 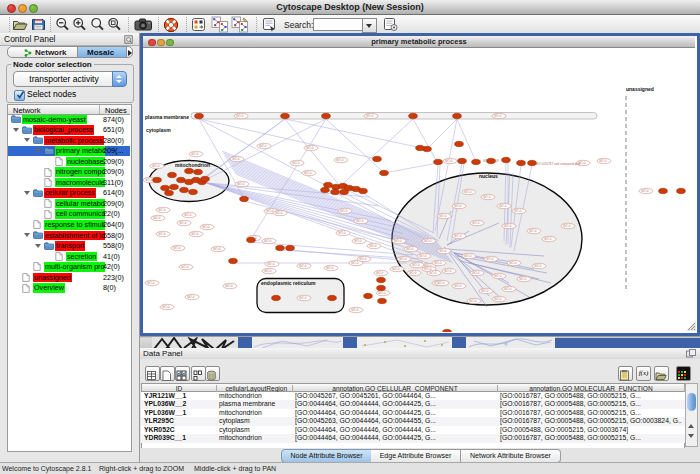 What do you see at coordinates (288, 283) in the screenshot?
I see `svg-text: endoplasmic reticulum` at bounding box center [288, 283].